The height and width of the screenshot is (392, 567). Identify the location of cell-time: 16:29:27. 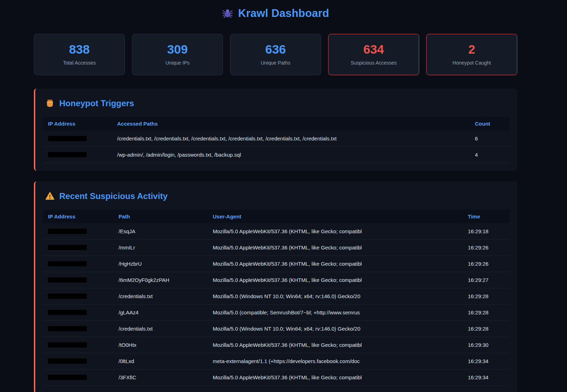
(486, 280).